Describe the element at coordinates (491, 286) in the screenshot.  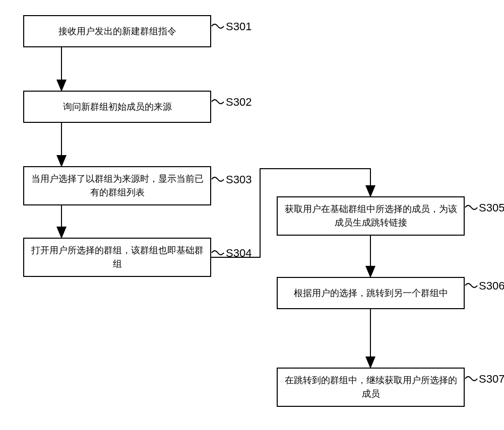
I see `flow-step-tag: S306` at that location.